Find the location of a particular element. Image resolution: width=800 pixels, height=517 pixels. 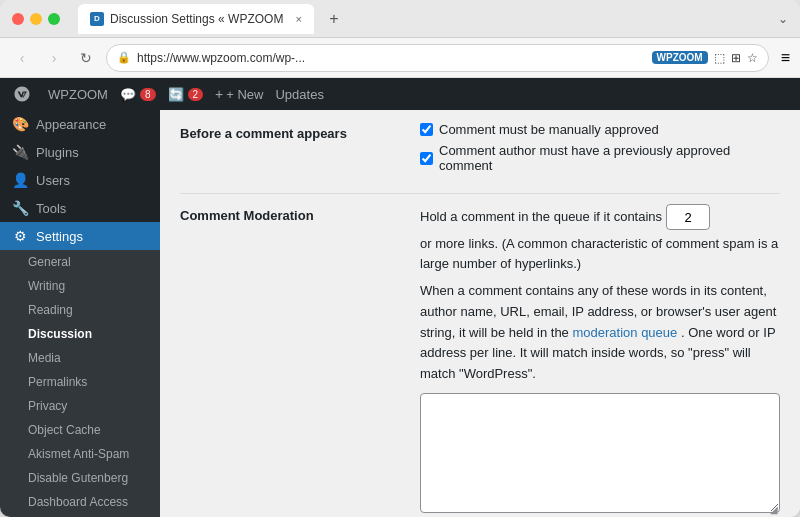

close-button is located at coordinates (18, 19).